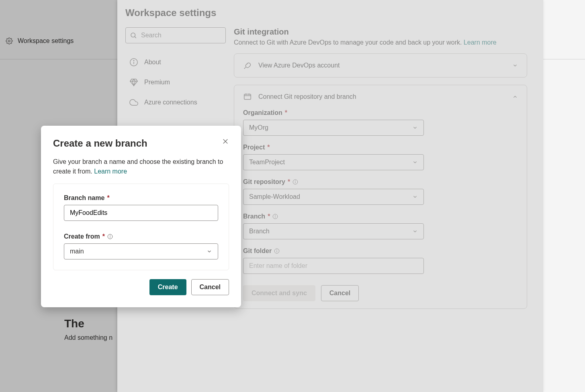  What do you see at coordinates (141, 287) in the screenshot?
I see `modal-button-row: Create Cancel` at bounding box center [141, 287].